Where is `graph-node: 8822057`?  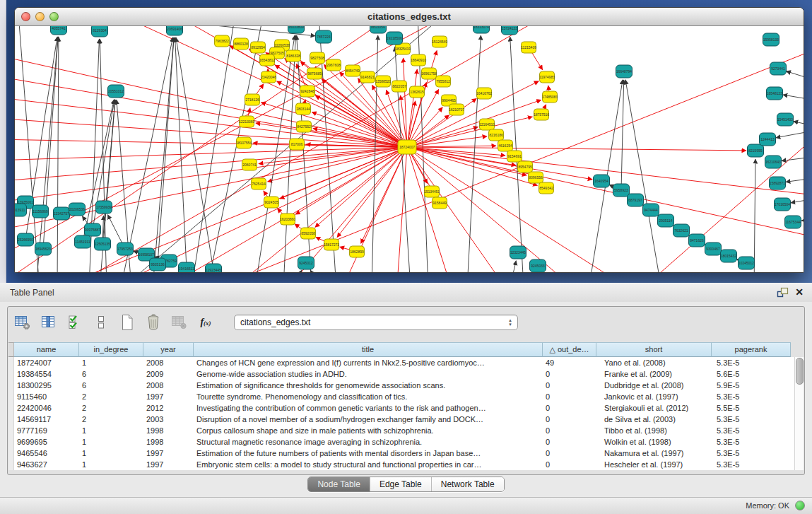
graph-node: 8822057 is located at coordinates (400, 86).